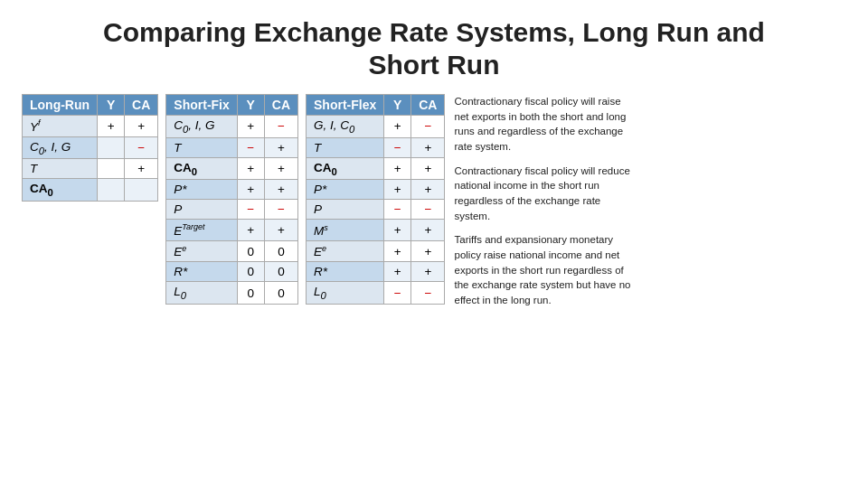 The height and width of the screenshot is (488, 868). Describe the element at coordinates (232, 230) in the screenshot. I see `table-row: ETarget + +` at that location.